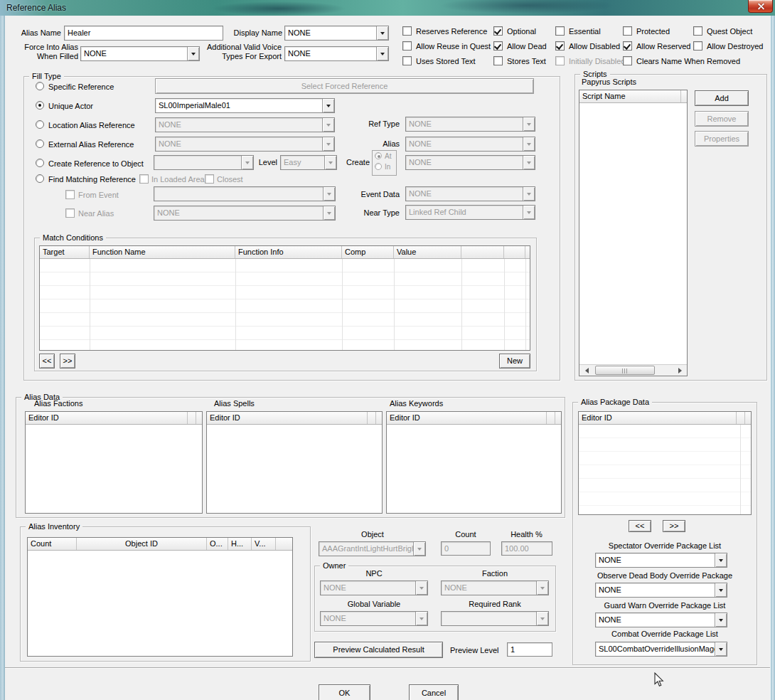 Image resolution: width=775 pixels, height=700 pixels. I want to click on package-next-button: >>, so click(674, 526).